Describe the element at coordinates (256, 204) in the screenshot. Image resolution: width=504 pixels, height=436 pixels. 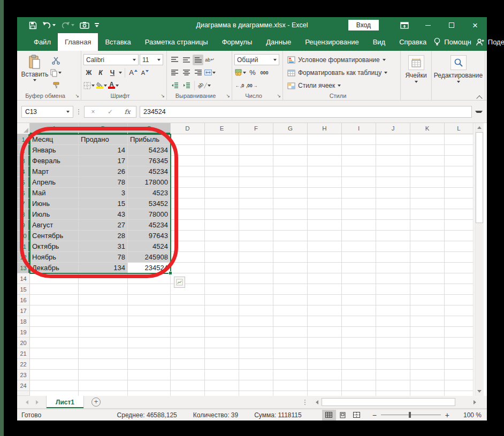
I see `cell-F7` at that location.